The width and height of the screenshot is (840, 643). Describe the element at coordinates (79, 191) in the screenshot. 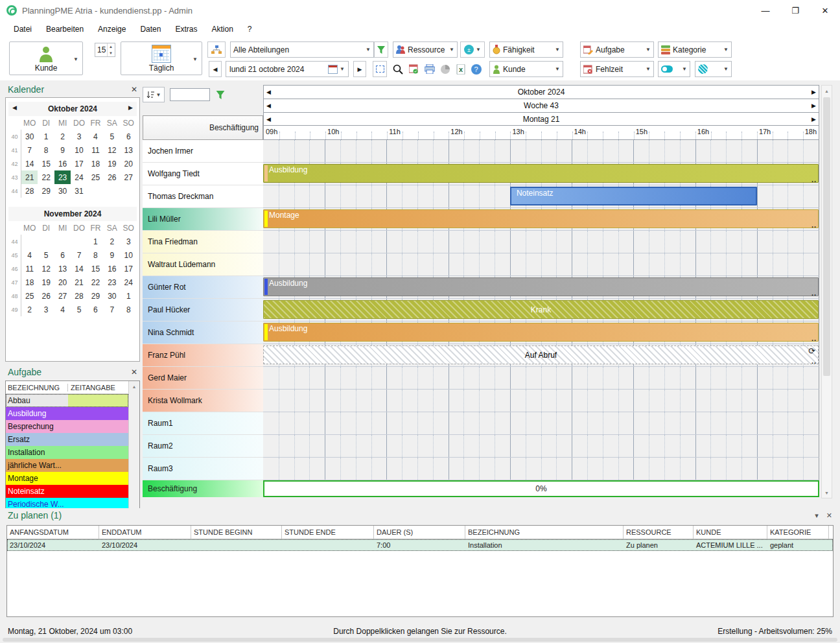

I see `day-cell: 31` at that location.